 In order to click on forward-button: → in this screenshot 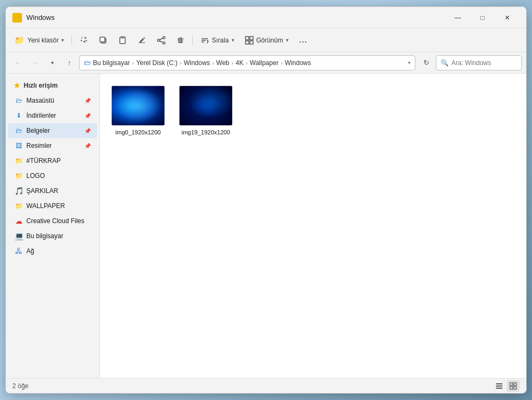, I will do `click(35, 63)`.